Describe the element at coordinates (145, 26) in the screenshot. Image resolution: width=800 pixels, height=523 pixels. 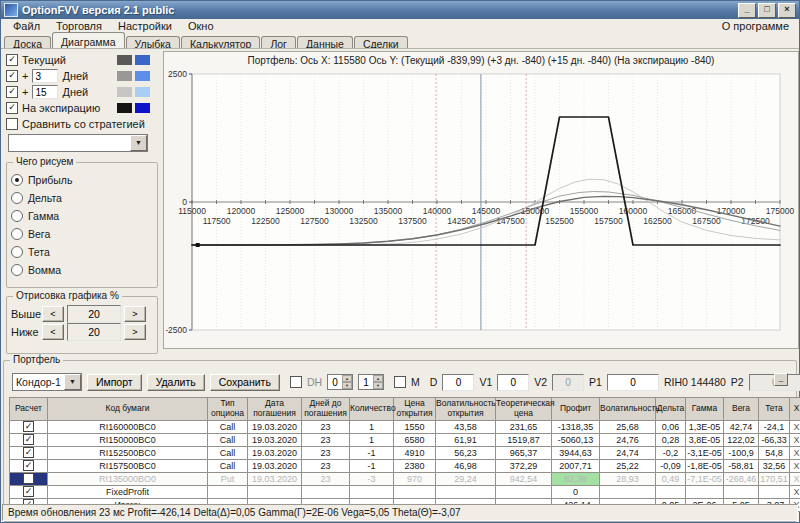
I see `menu-item: Настройки` at that location.